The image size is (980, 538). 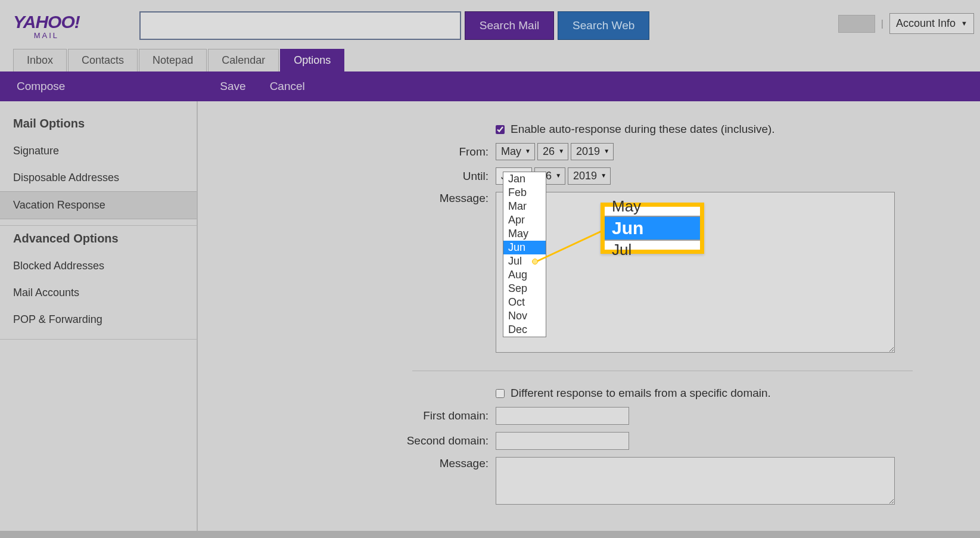 What do you see at coordinates (662, 371) in the screenshot?
I see `divider` at bounding box center [662, 371].